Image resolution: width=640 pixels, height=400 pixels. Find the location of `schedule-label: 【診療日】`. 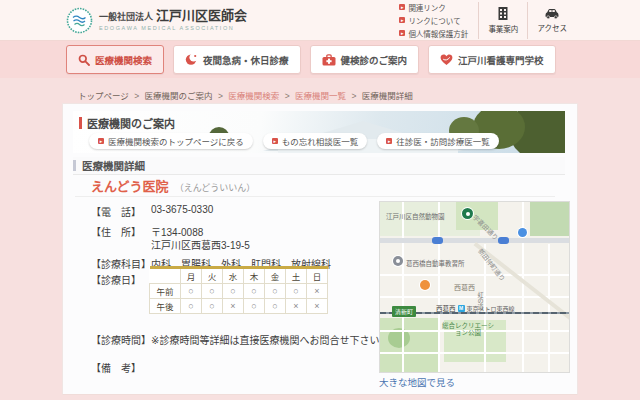

schedule-label: 【診療日】 is located at coordinates (116, 280).